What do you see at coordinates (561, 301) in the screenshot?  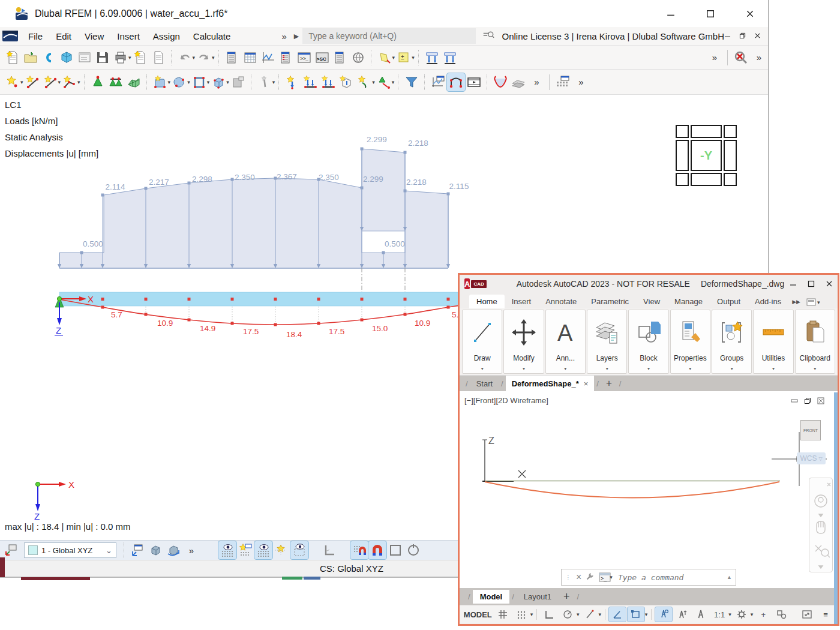 I see `tab-annotate: Annotate` at bounding box center [561, 301].